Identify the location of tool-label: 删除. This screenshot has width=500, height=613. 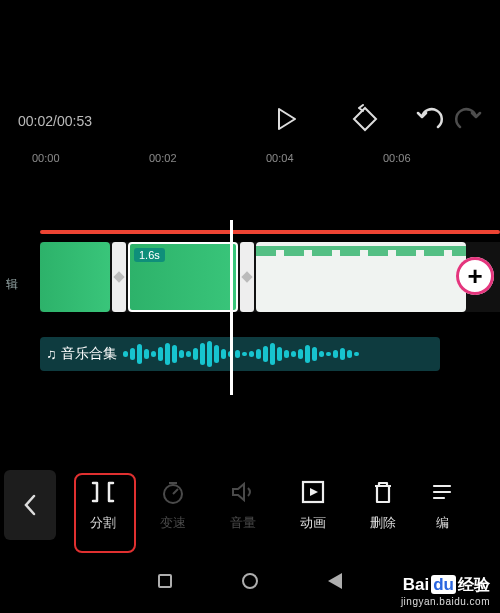
(383, 523).